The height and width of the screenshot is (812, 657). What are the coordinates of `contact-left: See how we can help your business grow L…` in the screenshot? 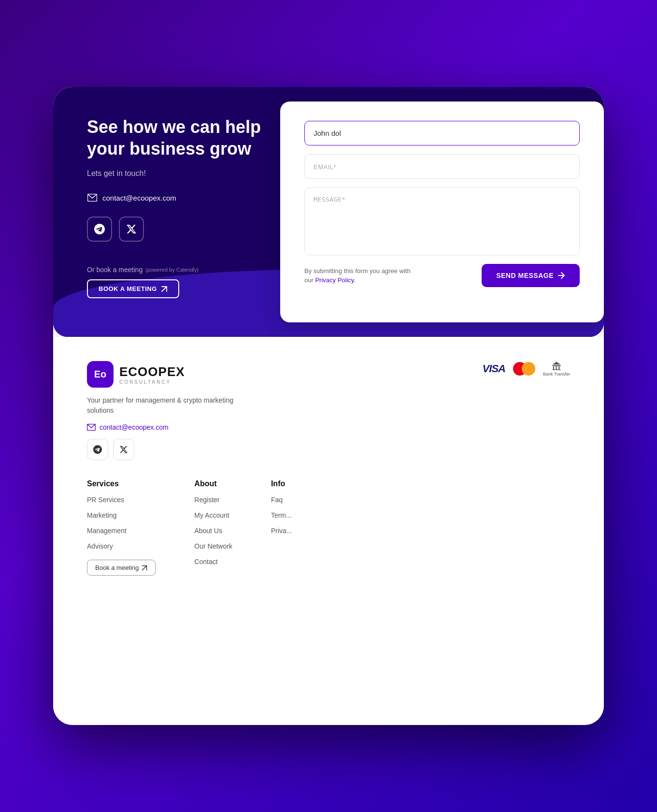 It's located at (171, 212).